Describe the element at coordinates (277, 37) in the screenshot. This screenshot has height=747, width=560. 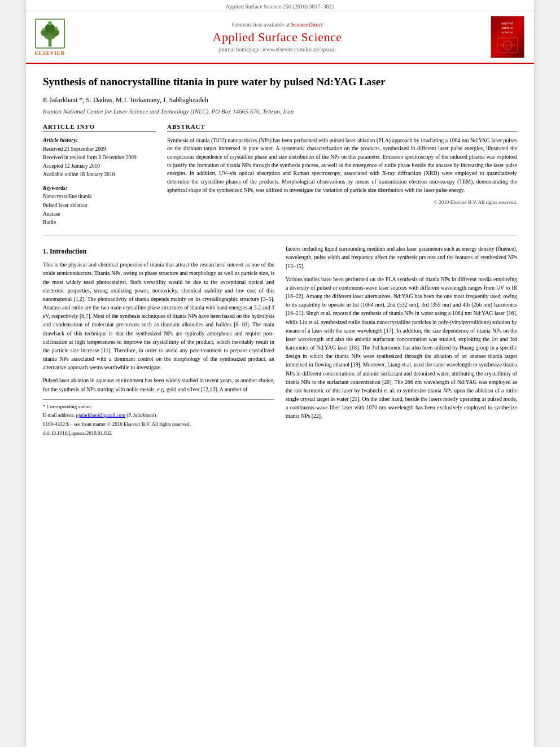
I see `journal-title: Applied Surface Science` at that location.